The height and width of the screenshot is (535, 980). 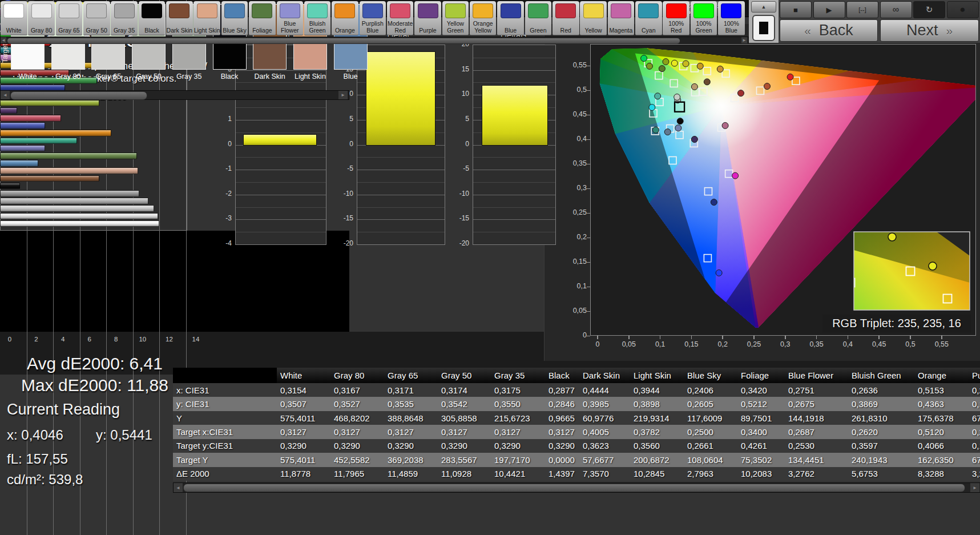 What do you see at coordinates (723, 344) in the screenshot?
I see `cie-x-tick-label: 0,2` at bounding box center [723, 344].